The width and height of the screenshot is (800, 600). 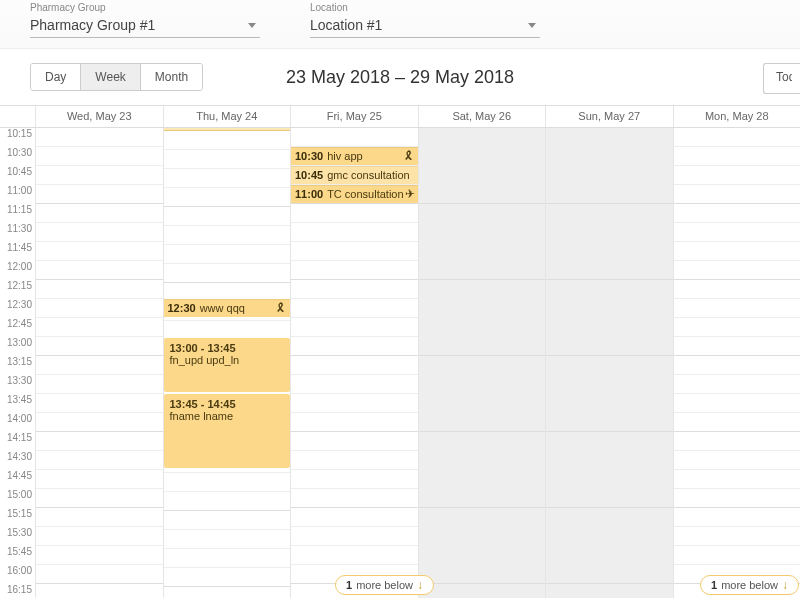 I want to click on event-time: 13:45 - 14:45, so click(x=228, y=404).